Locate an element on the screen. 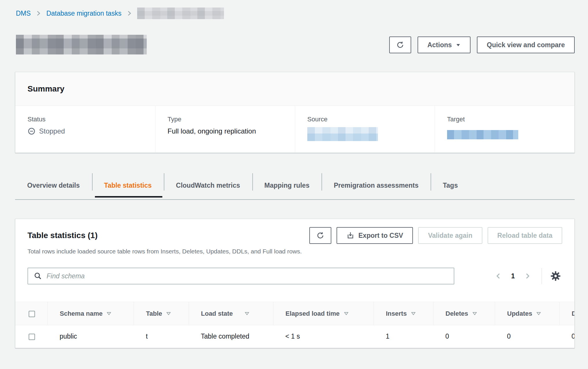  type-value: Full load, ongoing replication is located at coordinates (212, 131).